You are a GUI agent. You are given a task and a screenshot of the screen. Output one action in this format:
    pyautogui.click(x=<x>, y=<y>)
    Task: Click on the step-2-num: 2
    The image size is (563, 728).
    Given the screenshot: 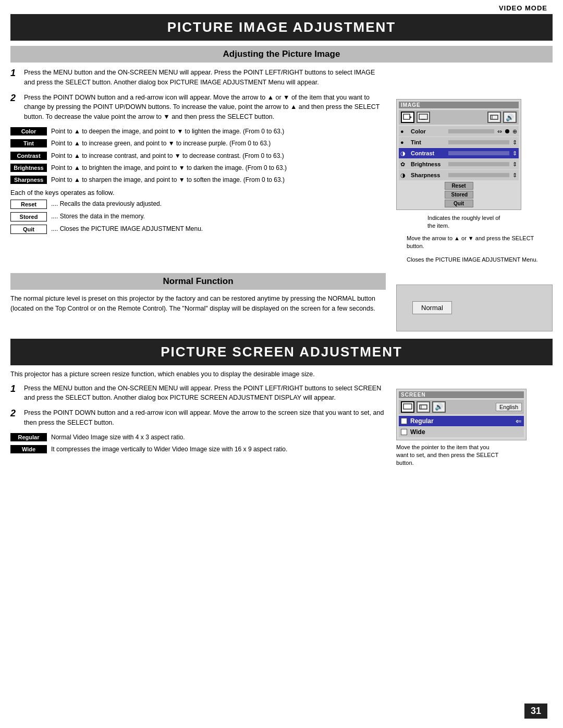 What is the action you would take?
    pyautogui.click(x=15, y=107)
    